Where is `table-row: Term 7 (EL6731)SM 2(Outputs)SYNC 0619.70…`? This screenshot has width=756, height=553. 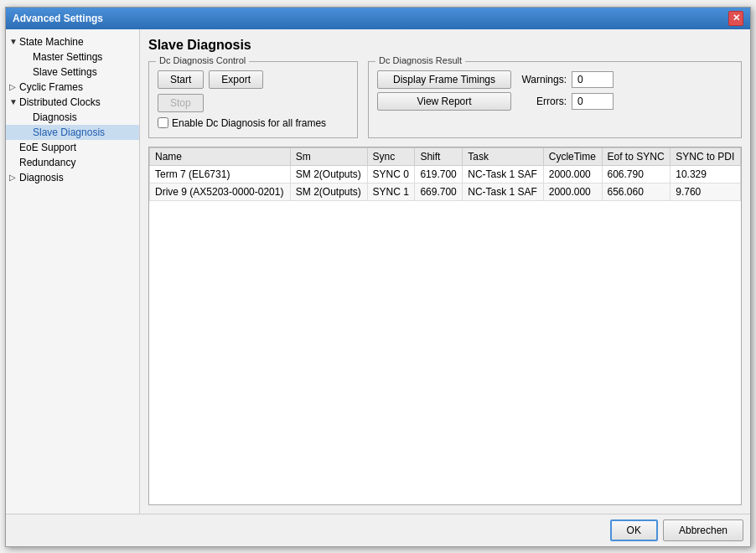 table-row: Term 7 (EL6731)SM 2(Outputs)SYNC 0619.70… is located at coordinates (446, 174).